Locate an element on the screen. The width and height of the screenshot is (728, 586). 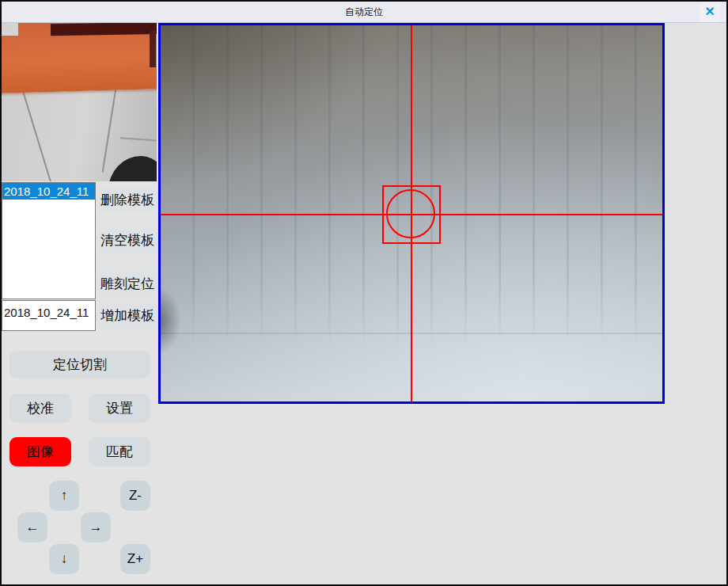
jog-right-button: → is located at coordinates (96, 527).